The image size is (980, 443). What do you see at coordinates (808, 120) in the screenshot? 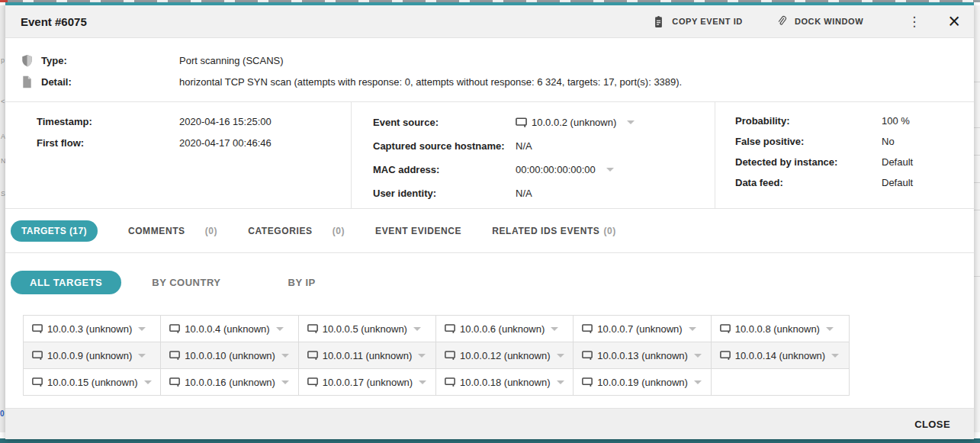
I see `probability-label: Probability:` at bounding box center [808, 120].